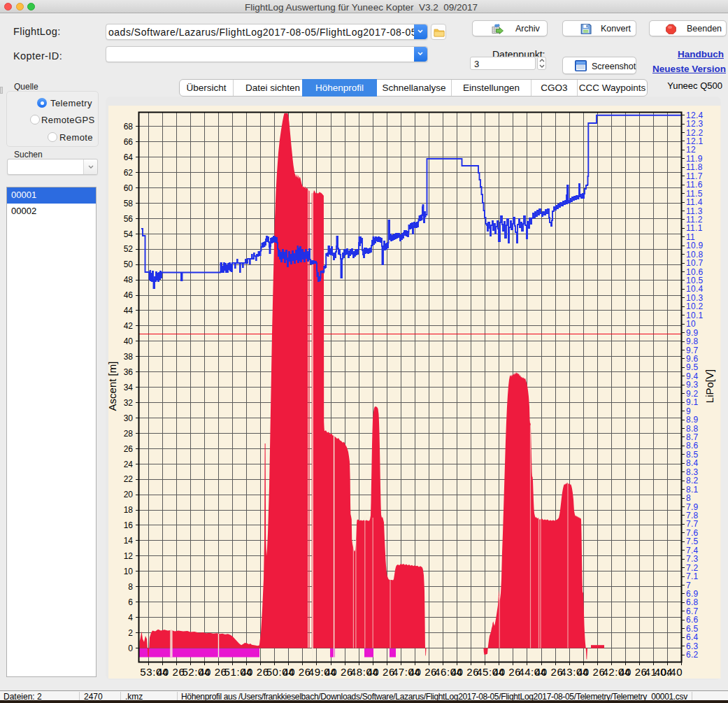  I want to click on svg-text: 28, so click(129, 434).